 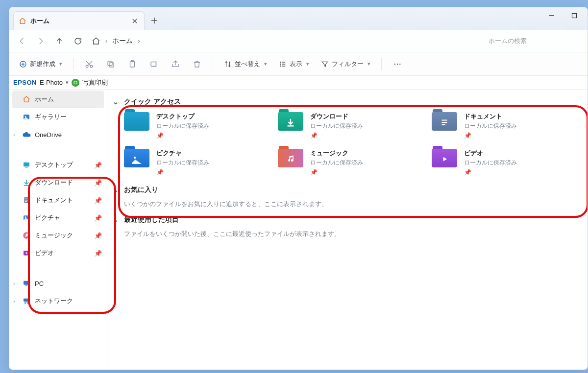 I want to click on window-controls, so click(x=563, y=16).